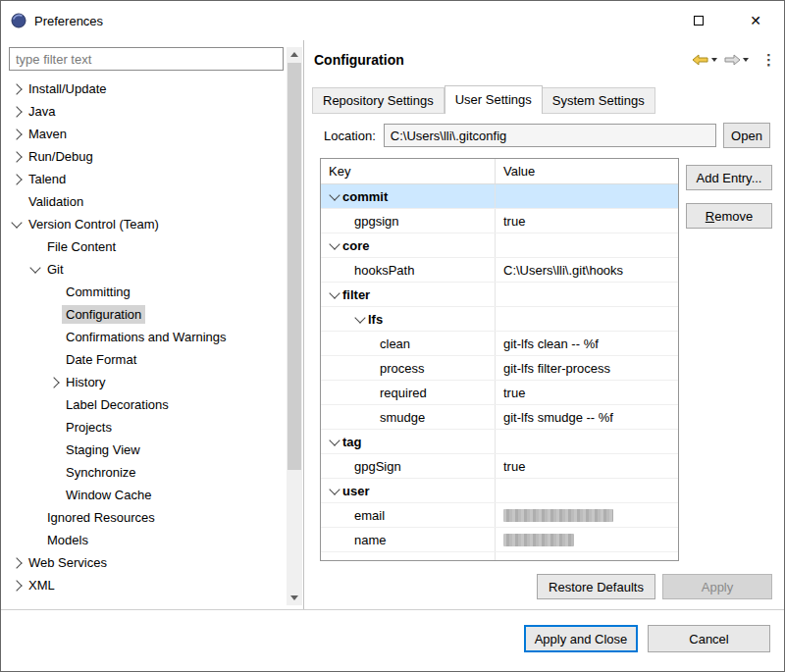 This screenshot has height=672, width=785. Describe the element at coordinates (499, 540) in the screenshot. I see `config-row-name: name` at that location.